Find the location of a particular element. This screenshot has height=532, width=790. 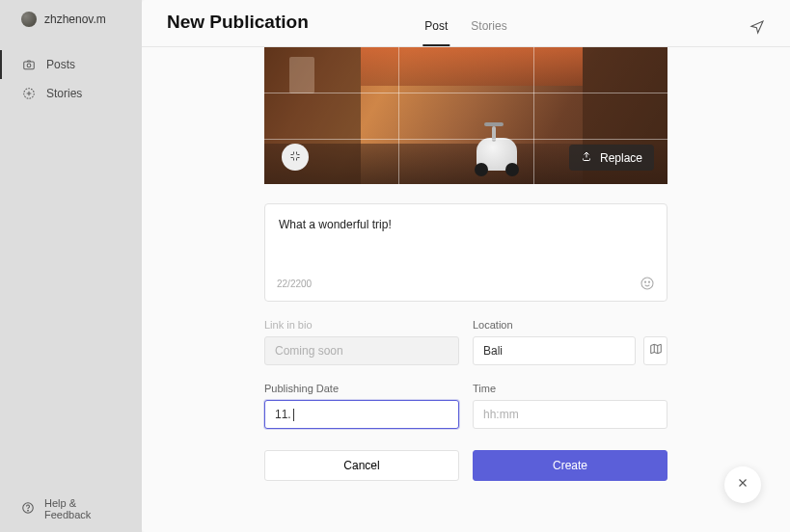

image-preview: Replace is located at coordinates (466, 116).